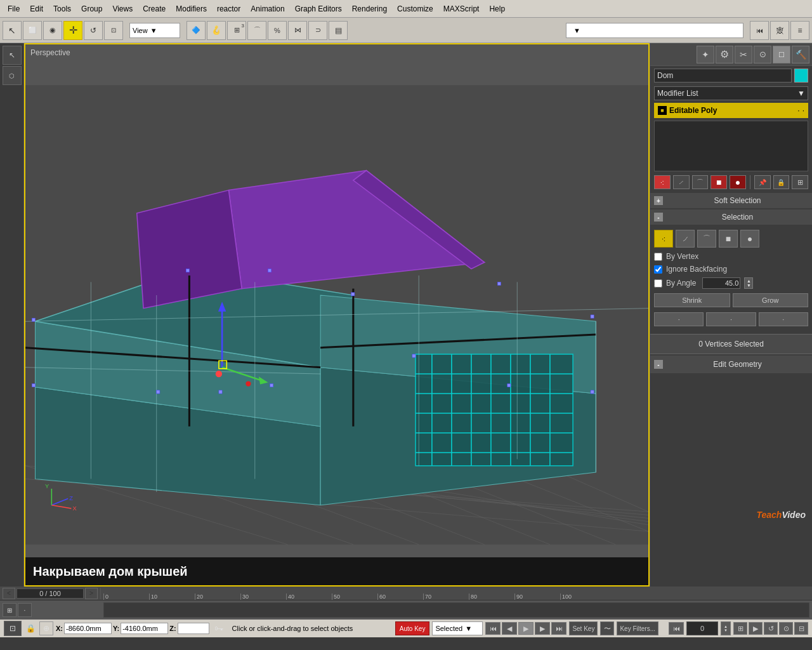 The width and height of the screenshot is (812, 650). What do you see at coordinates (658, 364) in the screenshot?
I see `edit-geom-toggle: -` at bounding box center [658, 364].